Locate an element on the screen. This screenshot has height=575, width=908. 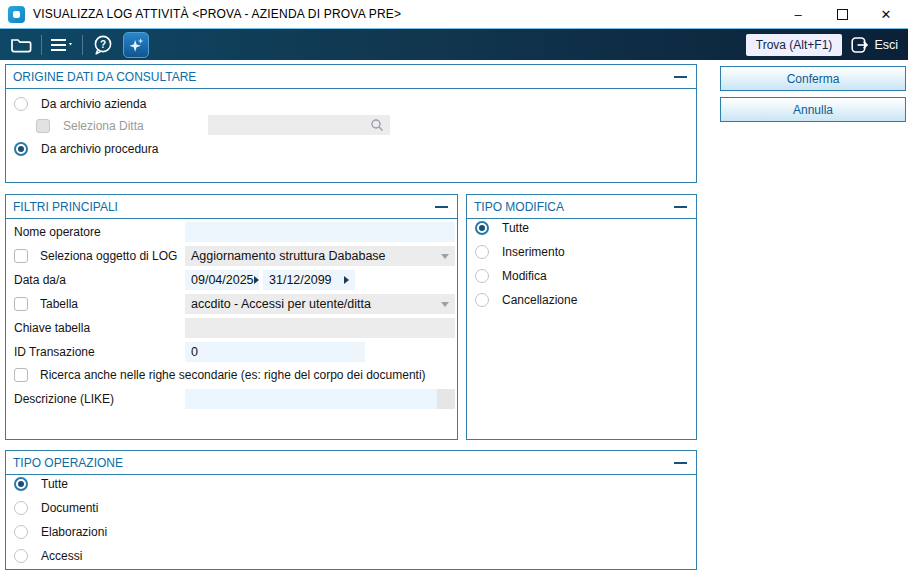
ditta-search-input is located at coordinates (299, 125).